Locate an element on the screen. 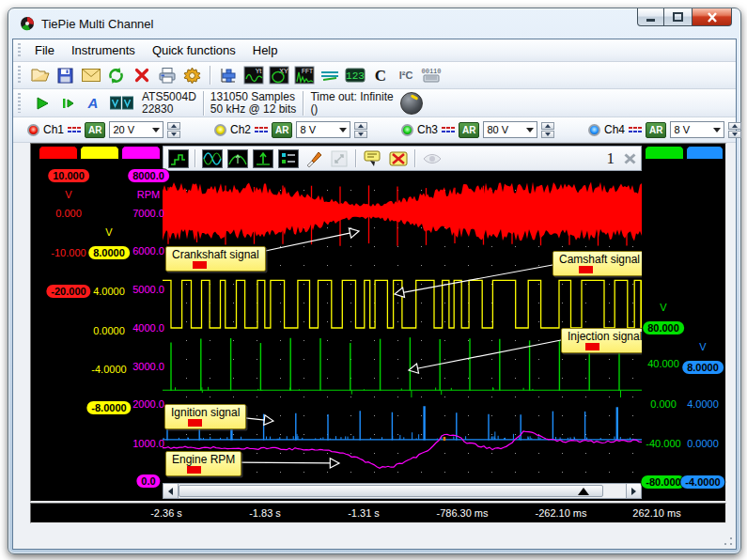 The height and width of the screenshot is (560, 747). ch1-range-stepper is located at coordinates (174, 130).